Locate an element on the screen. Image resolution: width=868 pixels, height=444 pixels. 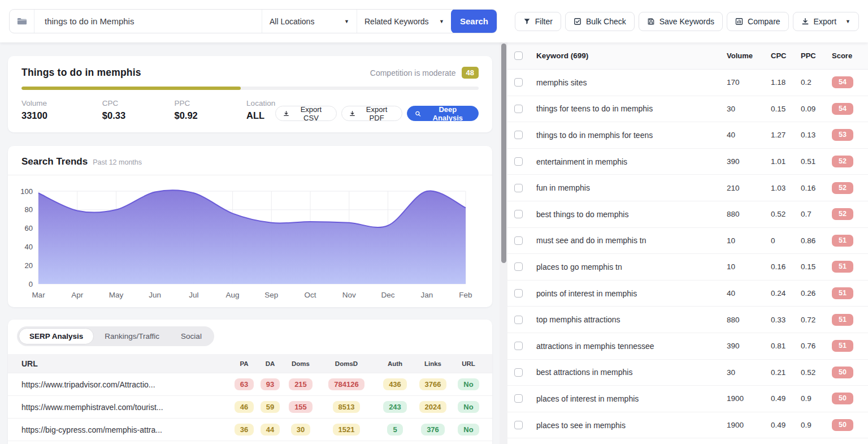
keyword-row: places to go memphis tn100.160.1551 is located at coordinates (688, 267).